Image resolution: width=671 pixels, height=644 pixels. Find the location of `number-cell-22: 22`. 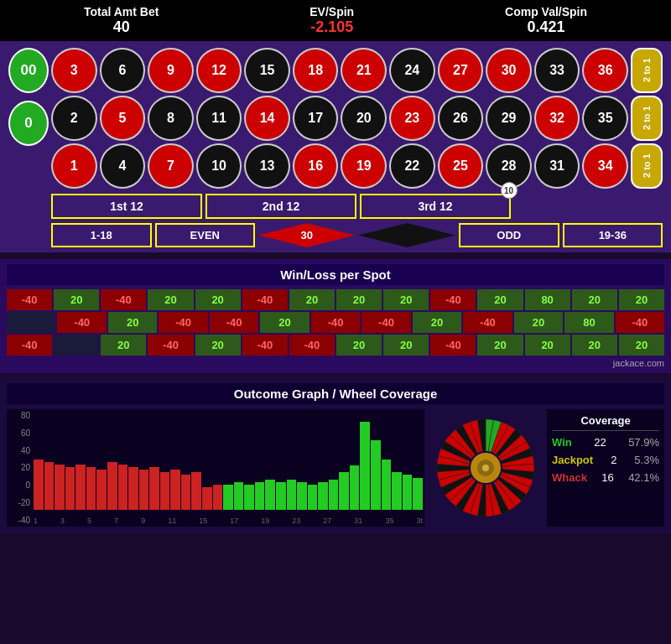

number-cell-22: 22 is located at coordinates (413, 166).